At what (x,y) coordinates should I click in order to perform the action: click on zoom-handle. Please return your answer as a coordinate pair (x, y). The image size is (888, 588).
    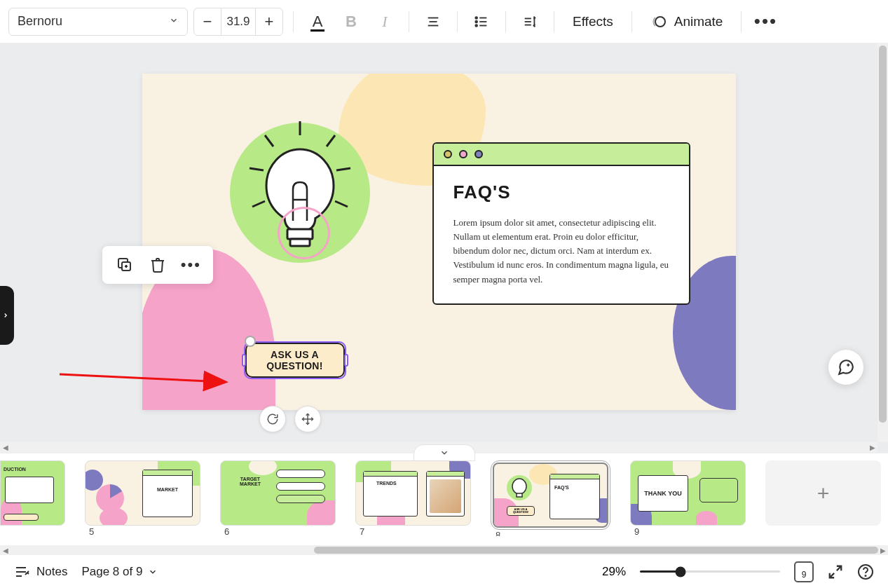
    Looking at the image, I should click on (681, 572).